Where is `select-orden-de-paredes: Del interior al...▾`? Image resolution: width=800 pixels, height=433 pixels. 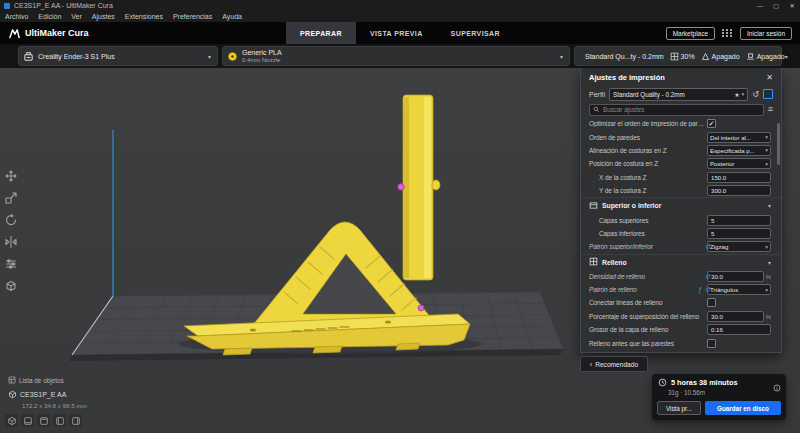
select-orden-de-paredes: Del interior al...▾ is located at coordinates (739, 138).